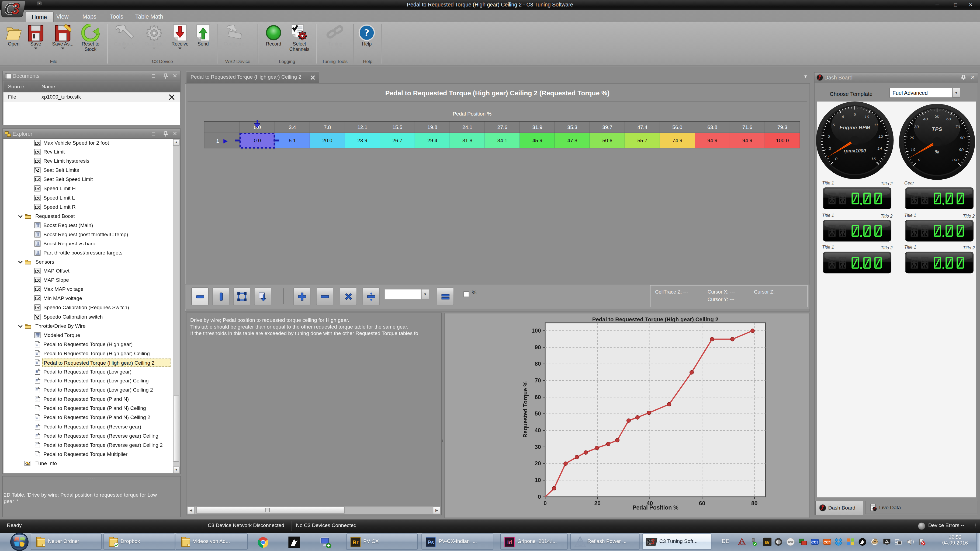 The image size is (980, 551). Describe the element at coordinates (873, 159) in the screenshot. I see `svg-text: 16` at that location.